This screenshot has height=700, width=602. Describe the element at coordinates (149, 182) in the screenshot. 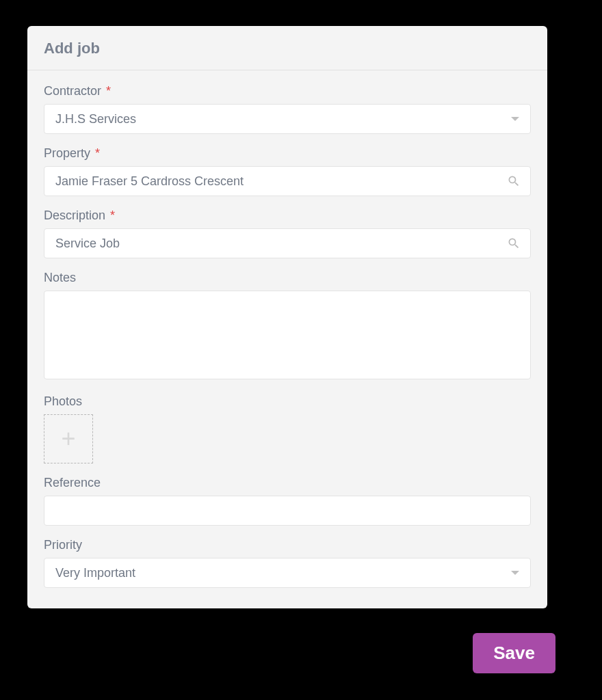

I see `property-value: Jamie Fraser 5 Cardross Crescent` at that location.